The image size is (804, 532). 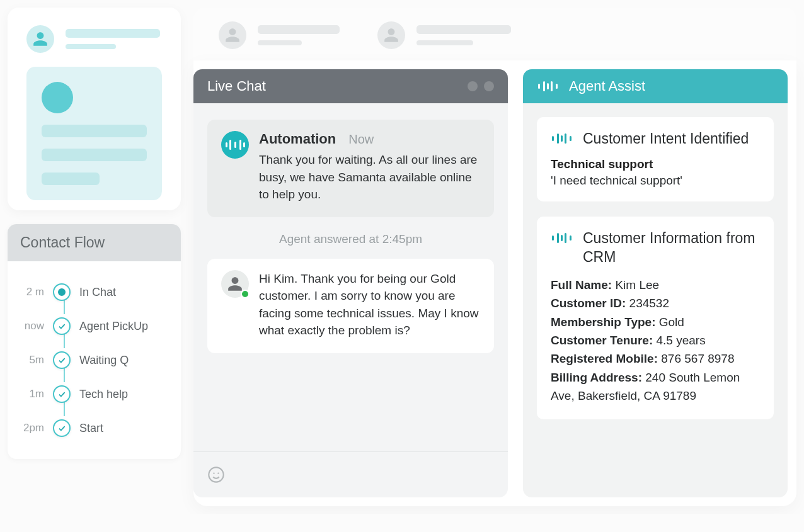 I want to click on flow-step-label: Start, so click(x=91, y=428).